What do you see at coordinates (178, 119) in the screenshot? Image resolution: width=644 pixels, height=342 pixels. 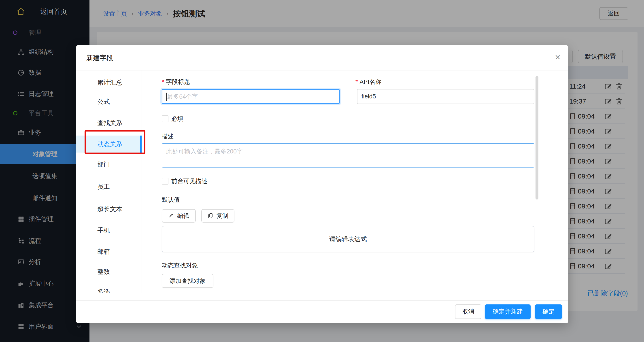 I see `required-checkbox-label: 必填` at bounding box center [178, 119].